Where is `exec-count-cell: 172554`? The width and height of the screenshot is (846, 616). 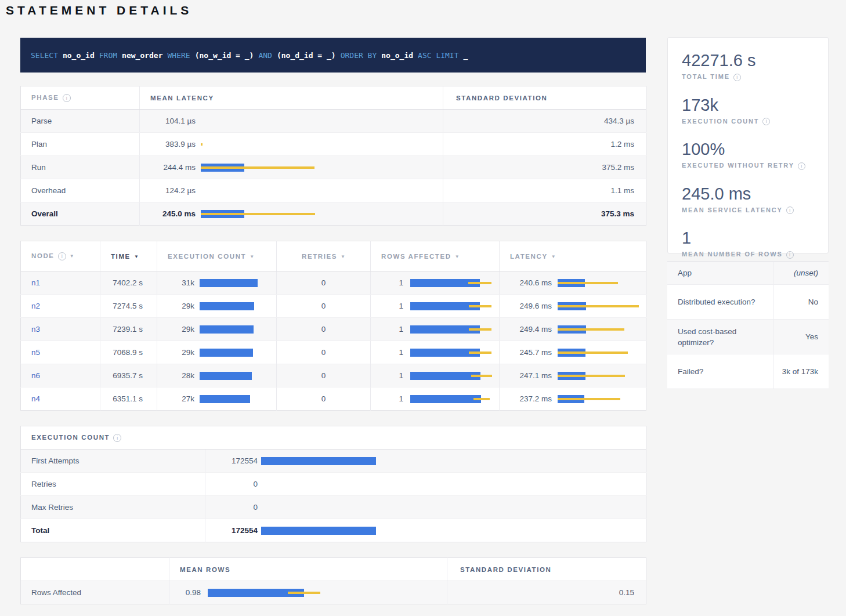
exec-count-cell: 172554 is located at coordinates (429, 461).